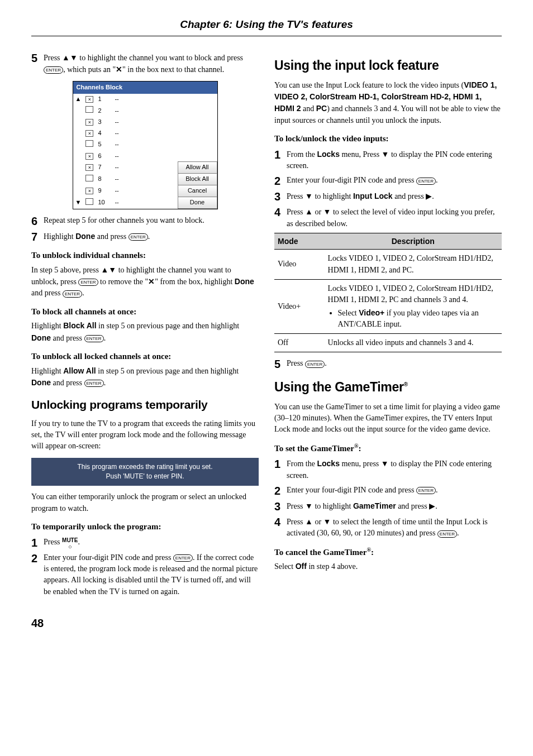 The image size is (533, 756). Describe the element at coordinates (285, 566) in the screenshot. I see `text: Select` at that location.